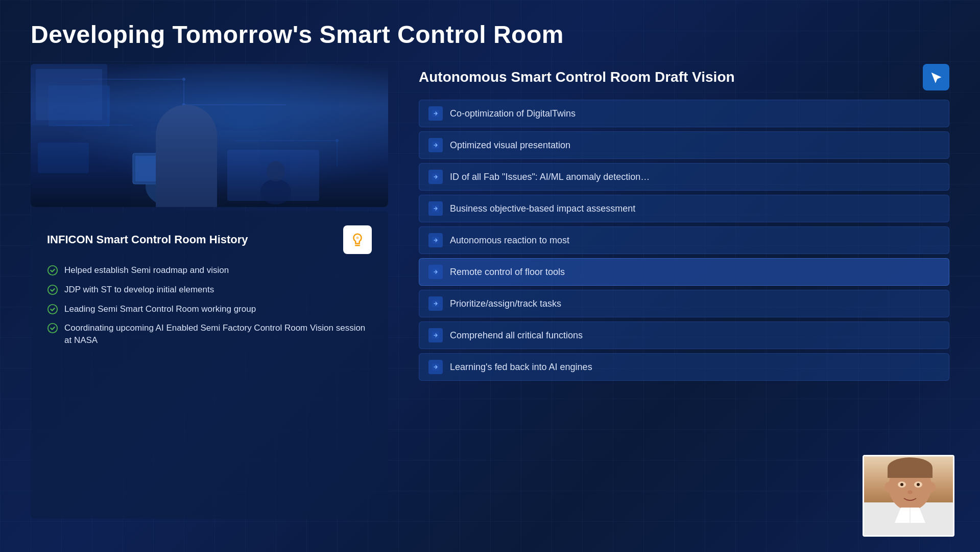  I want to click on history-item-text: JDP with ST to develop initial elements, so click(139, 290).